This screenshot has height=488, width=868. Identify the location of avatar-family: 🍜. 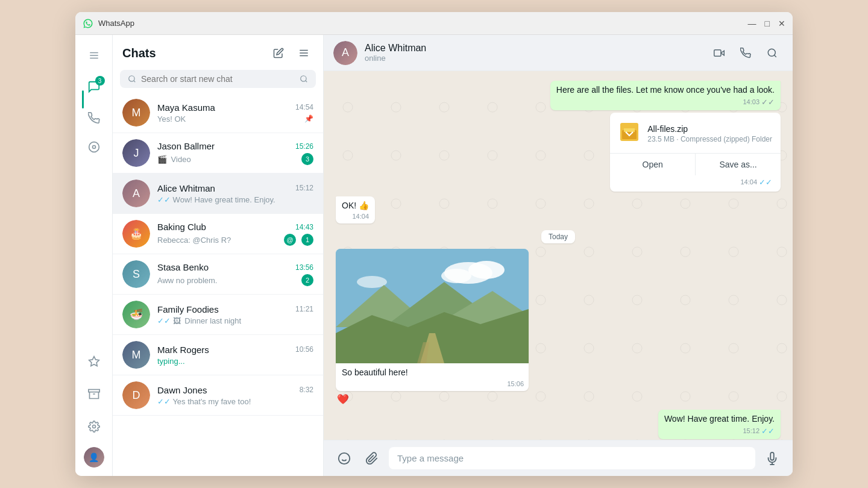
(136, 314).